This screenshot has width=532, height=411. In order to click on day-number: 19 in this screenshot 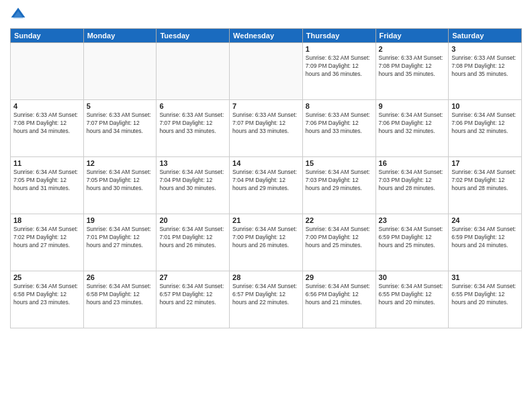, I will do `click(120, 220)`.